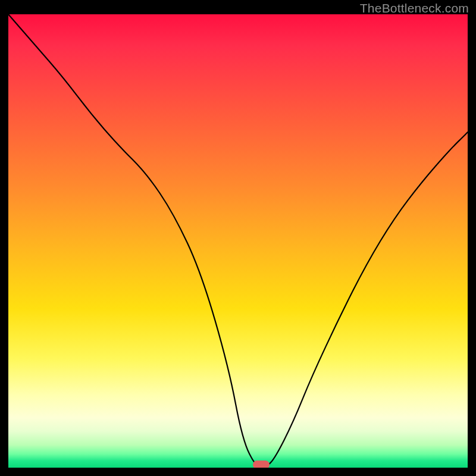 The image size is (476, 476). Describe the element at coordinates (414, 8) in the screenshot. I see `watermark-text: TheBottleneck.com` at that location.